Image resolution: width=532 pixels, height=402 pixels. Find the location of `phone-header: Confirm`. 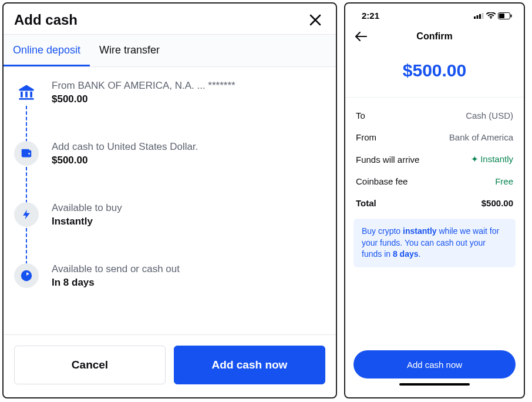

phone-header: Confirm is located at coordinates (435, 34).